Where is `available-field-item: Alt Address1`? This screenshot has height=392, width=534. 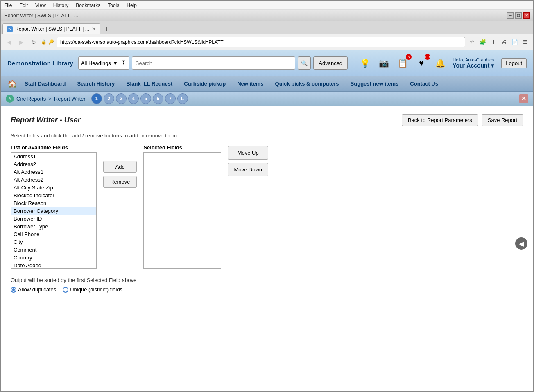 available-field-item: Alt Address1 is located at coordinates (54, 172).